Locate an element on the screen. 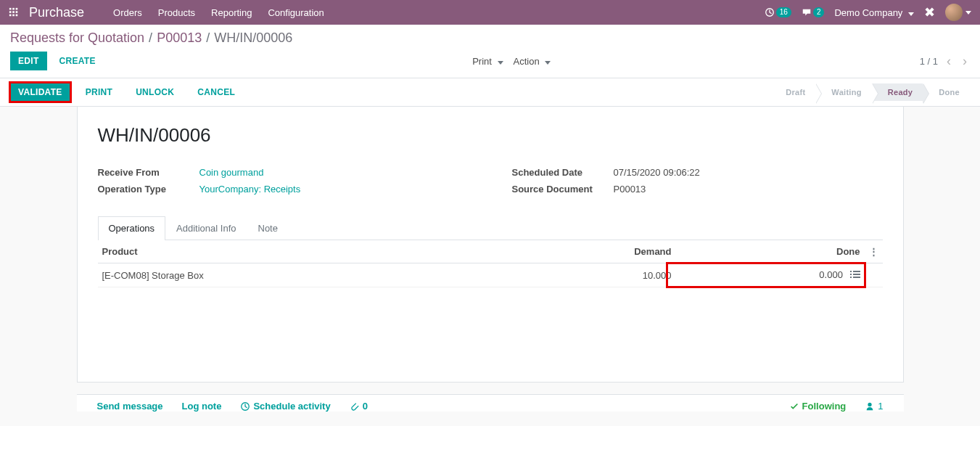  log-note-button: Log note is located at coordinates (202, 406).